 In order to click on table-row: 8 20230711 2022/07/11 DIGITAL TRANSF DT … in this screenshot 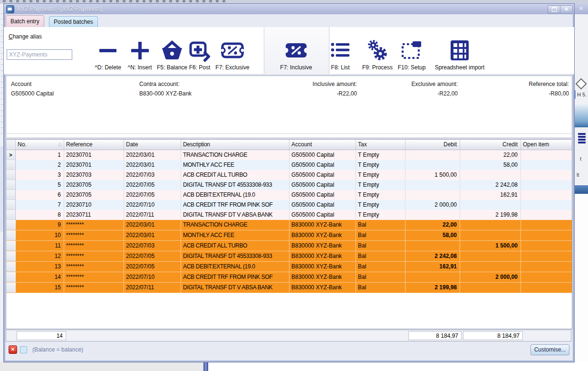, I will do `click(289, 215)`.